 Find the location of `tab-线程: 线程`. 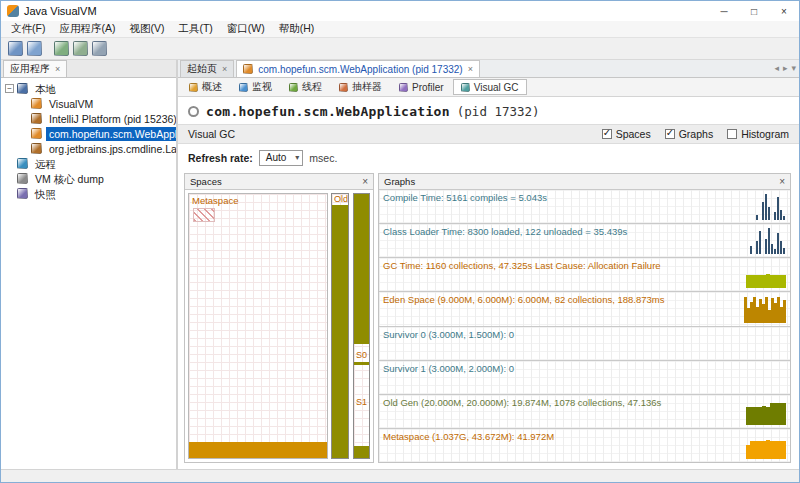

tab-线程: 线程 is located at coordinates (306, 87).